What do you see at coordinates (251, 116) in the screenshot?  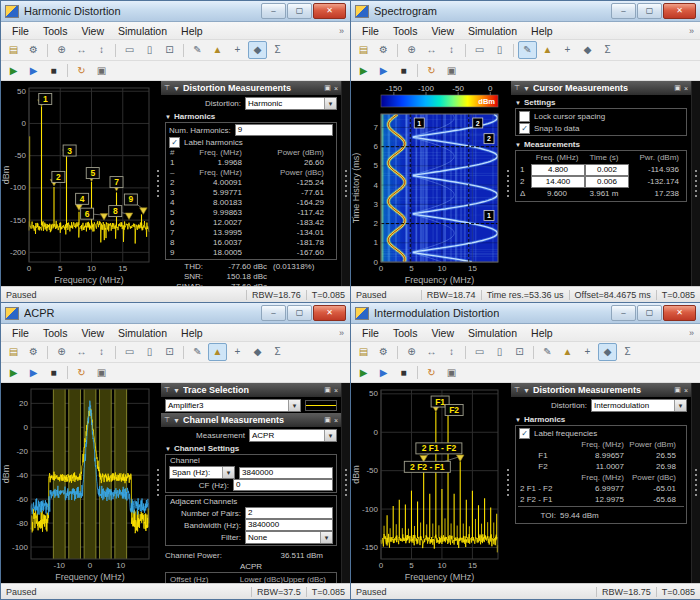 I see `harmonics-section-header: ▼Harmonics` at bounding box center [251, 116].